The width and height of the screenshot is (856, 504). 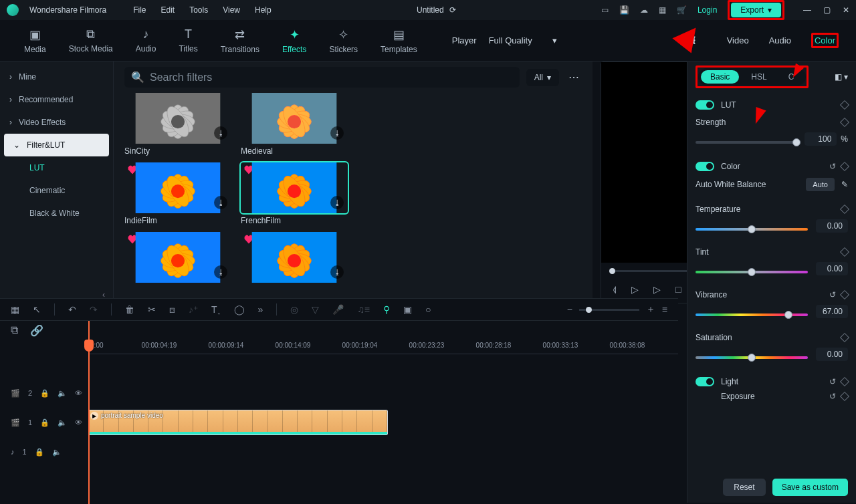 What do you see at coordinates (678, 289) in the screenshot?
I see `stop-icon: □` at bounding box center [678, 289].